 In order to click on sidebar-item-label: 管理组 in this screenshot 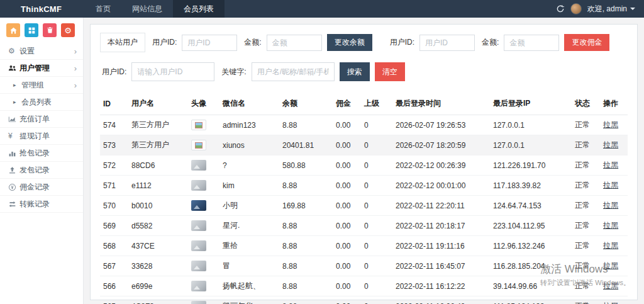, I will do `click(48, 86)`.